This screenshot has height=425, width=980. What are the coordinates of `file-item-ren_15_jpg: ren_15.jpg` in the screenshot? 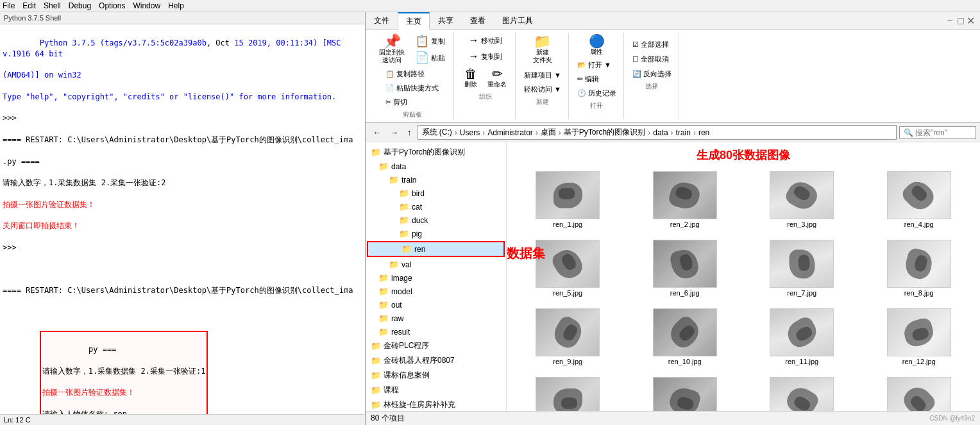 It's located at (802, 392).